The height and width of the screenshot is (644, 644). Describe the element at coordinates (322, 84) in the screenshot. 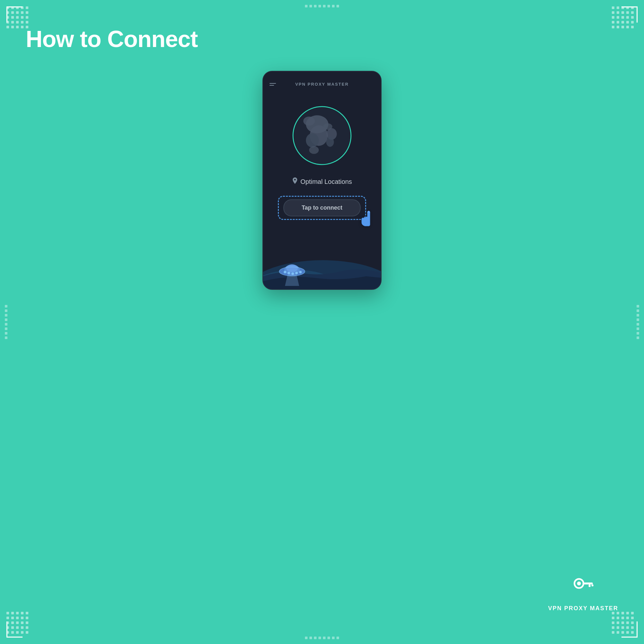

I see `app-title: VPN PROXY MASTER` at that location.